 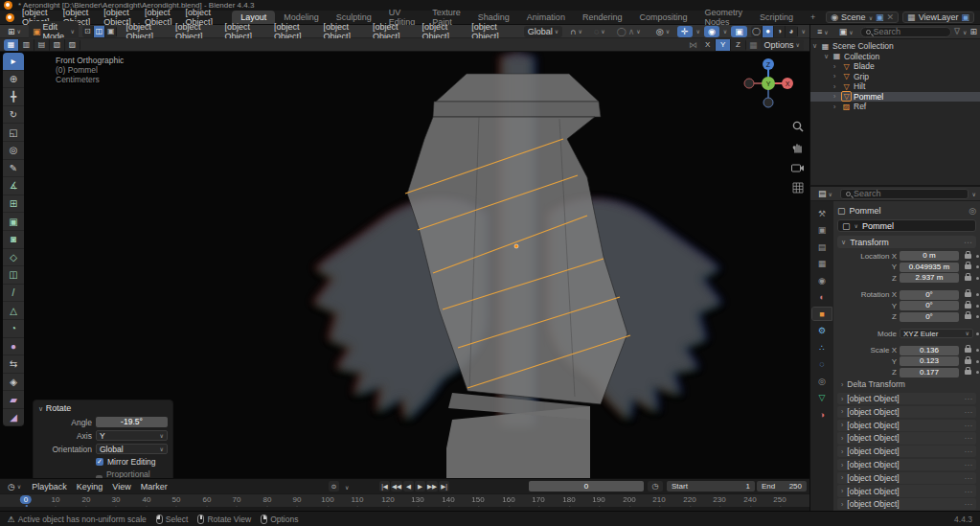 What do you see at coordinates (86, 500) in the screenshot?
I see `frame-tick: 20` at bounding box center [86, 500].